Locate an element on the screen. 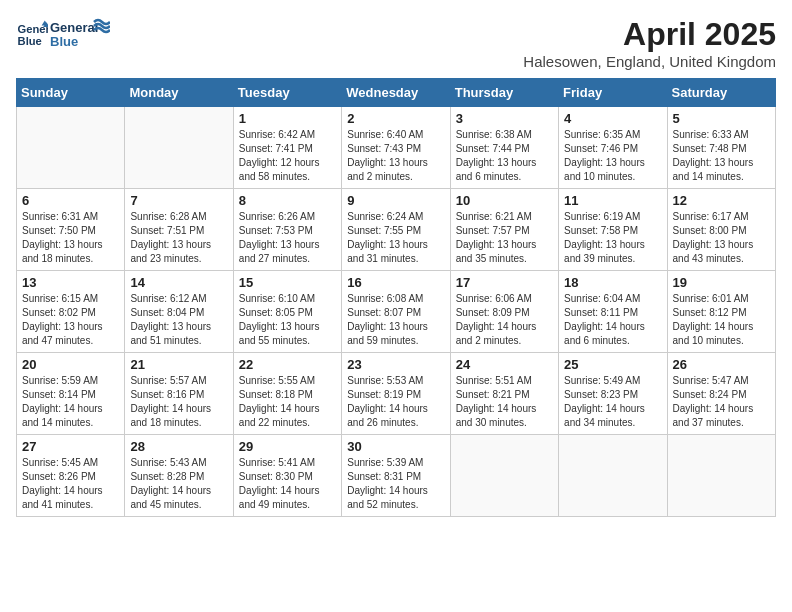 The width and height of the screenshot is (792, 612). day-number: 17 is located at coordinates (504, 282).